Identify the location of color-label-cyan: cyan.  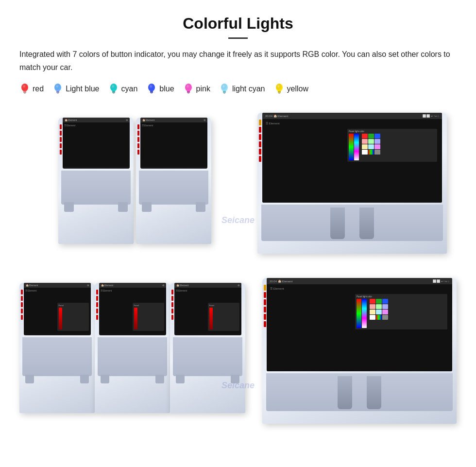
(130, 89).